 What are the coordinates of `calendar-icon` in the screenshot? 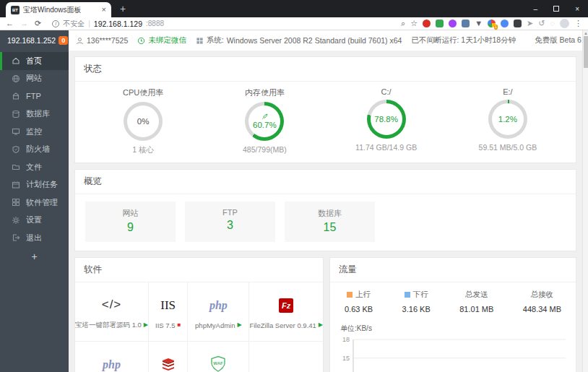 It's located at (16, 185).